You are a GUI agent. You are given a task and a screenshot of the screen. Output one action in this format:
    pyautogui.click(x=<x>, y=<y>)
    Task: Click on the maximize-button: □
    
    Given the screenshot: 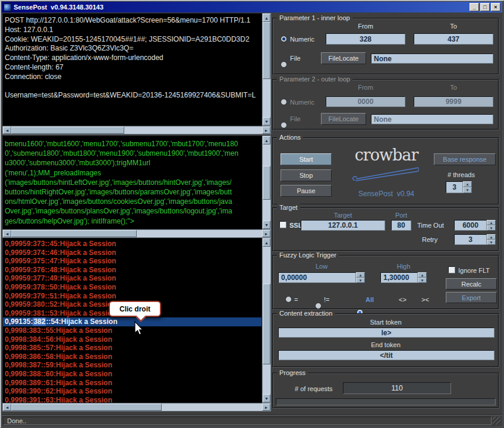 What is the action you would take?
    pyautogui.click(x=485, y=7)
    